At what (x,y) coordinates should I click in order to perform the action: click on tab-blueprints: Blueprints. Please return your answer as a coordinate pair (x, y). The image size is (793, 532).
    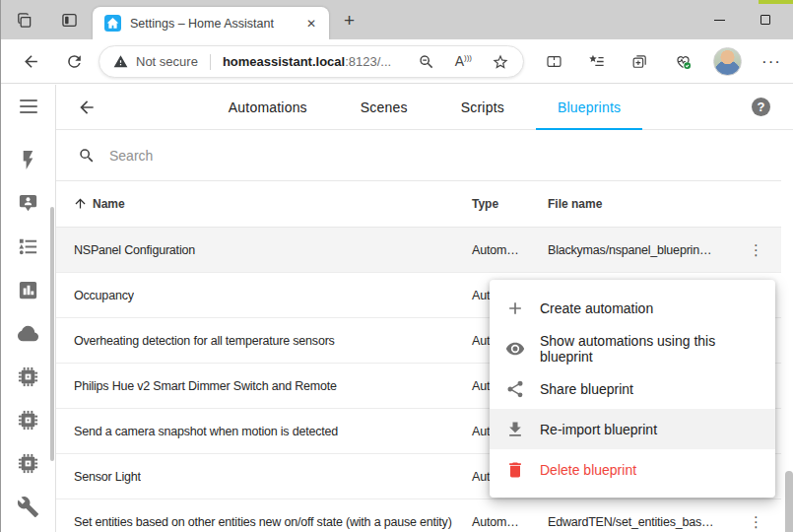
    Looking at the image, I should click on (589, 107).